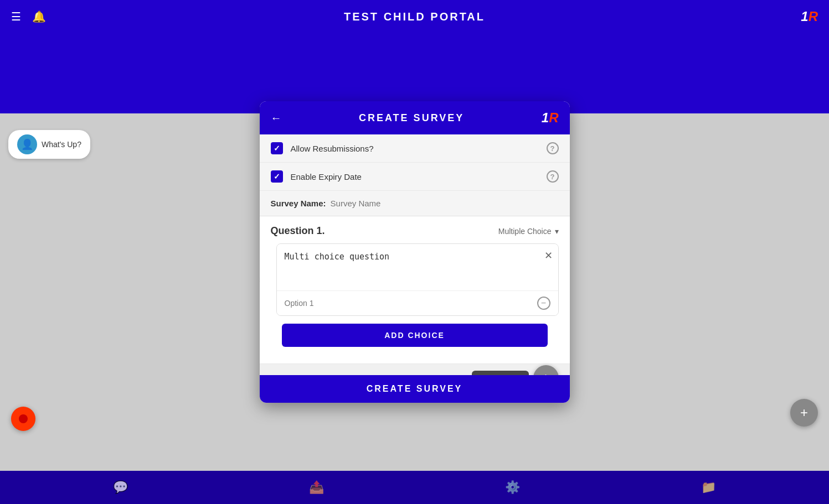 The height and width of the screenshot is (504, 829). I want to click on bottom-fab-button: +, so click(804, 413).